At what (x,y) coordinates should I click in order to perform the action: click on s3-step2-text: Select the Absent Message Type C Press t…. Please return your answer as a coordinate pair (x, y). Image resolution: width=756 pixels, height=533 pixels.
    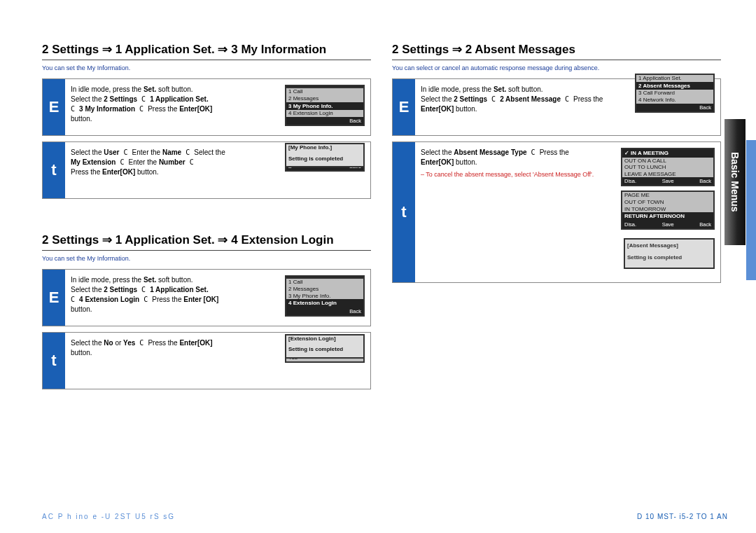
    Looking at the image, I should click on (509, 212).